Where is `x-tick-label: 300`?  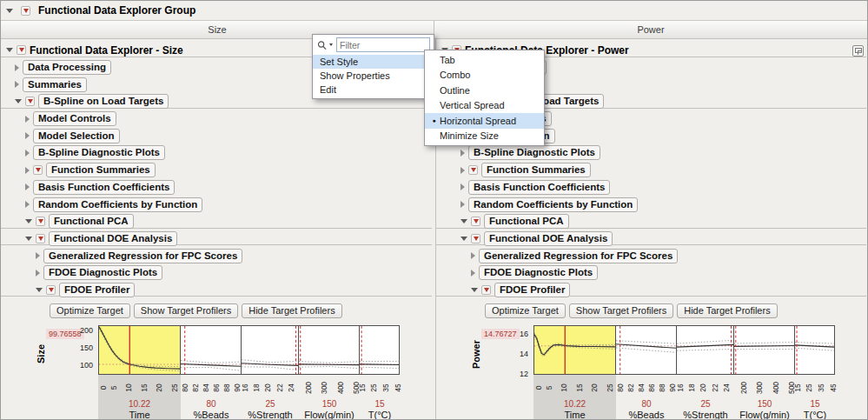 x-tick-label: 300 is located at coordinates (324, 388).